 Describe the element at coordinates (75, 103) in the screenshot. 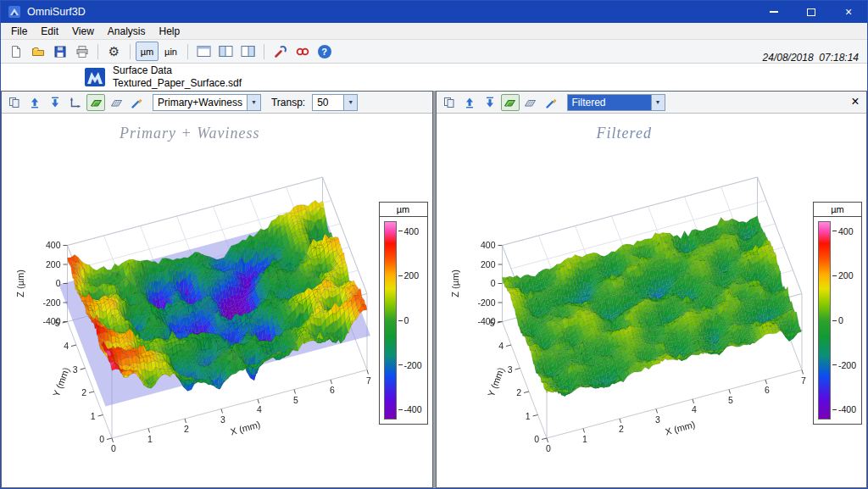

I see `axes-icon` at that location.